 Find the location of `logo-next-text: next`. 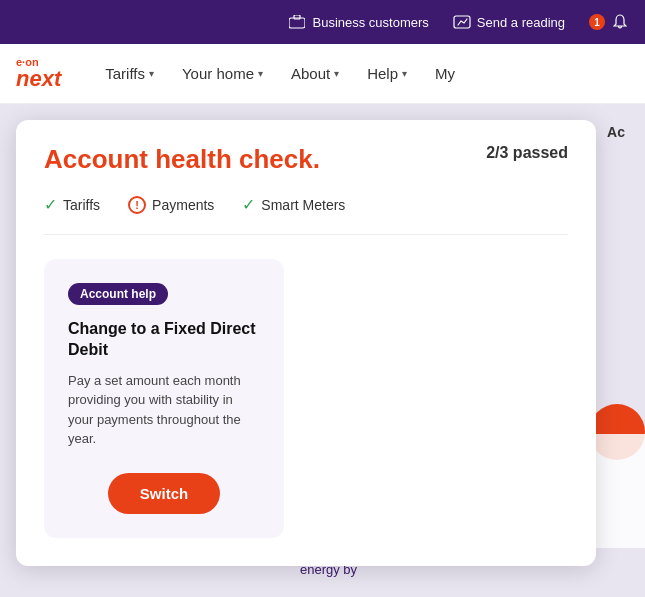

logo-next-text: next is located at coordinates (38, 79).